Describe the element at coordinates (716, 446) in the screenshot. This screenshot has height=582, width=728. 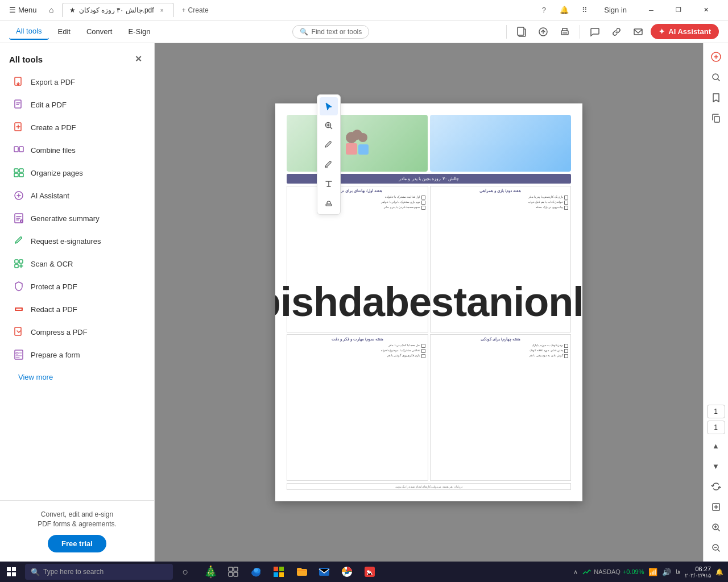
I see `scroll-up-button: ▲` at that location.